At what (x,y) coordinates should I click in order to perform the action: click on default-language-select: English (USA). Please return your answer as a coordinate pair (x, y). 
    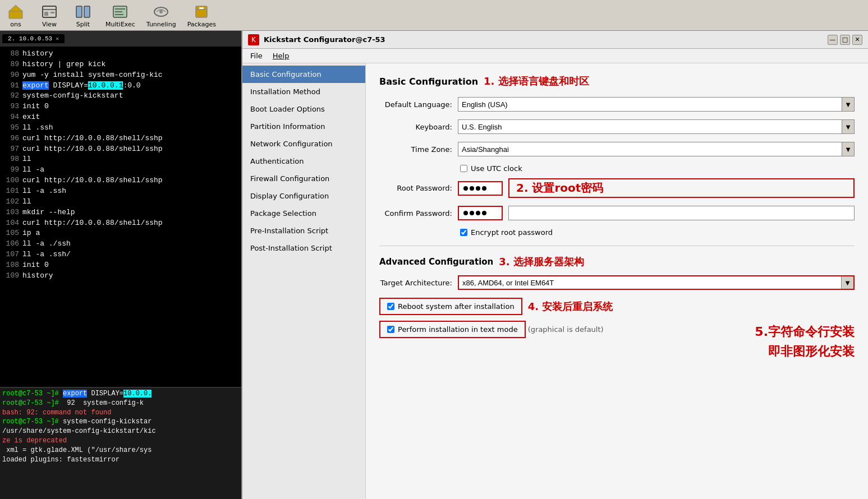
    Looking at the image, I should click on (656, 104).